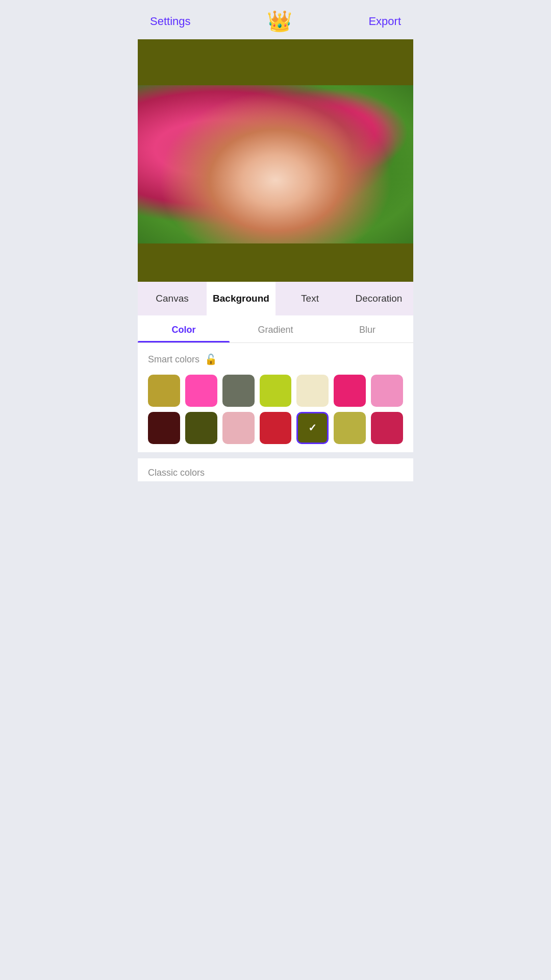 The width and height of the screenshot is (551, 980). I want to click on export-button: Export, so click(385, 21).